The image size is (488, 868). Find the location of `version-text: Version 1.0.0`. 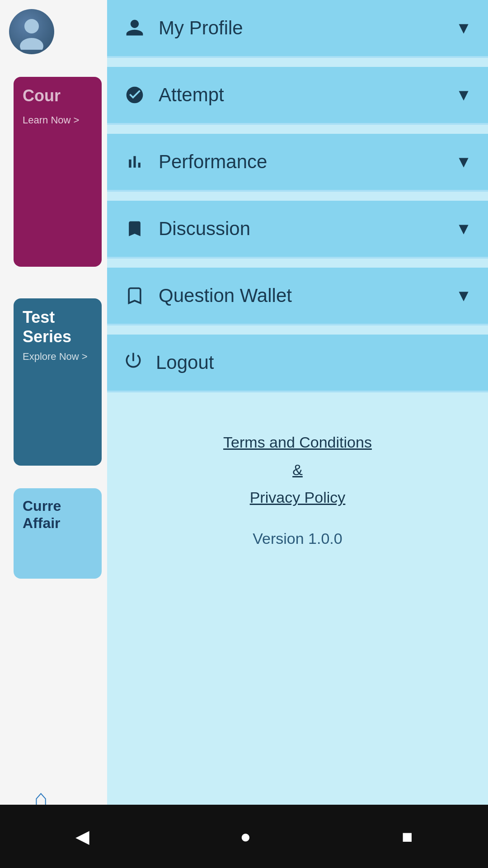

version-text: Version 1.0.0 is located at coordinates (297, 539).